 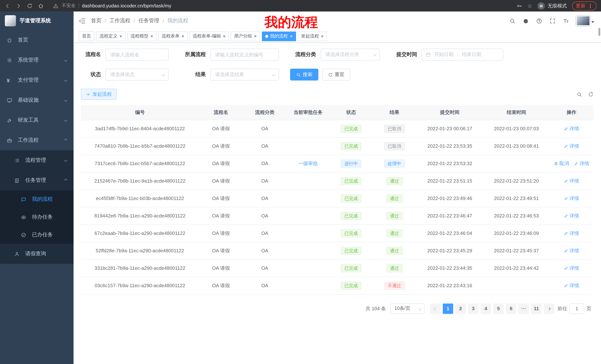 What do you see at coordinates (91, 75) in the screenshot?
I see `status-label: 状态` at bounding box center [91, 75].